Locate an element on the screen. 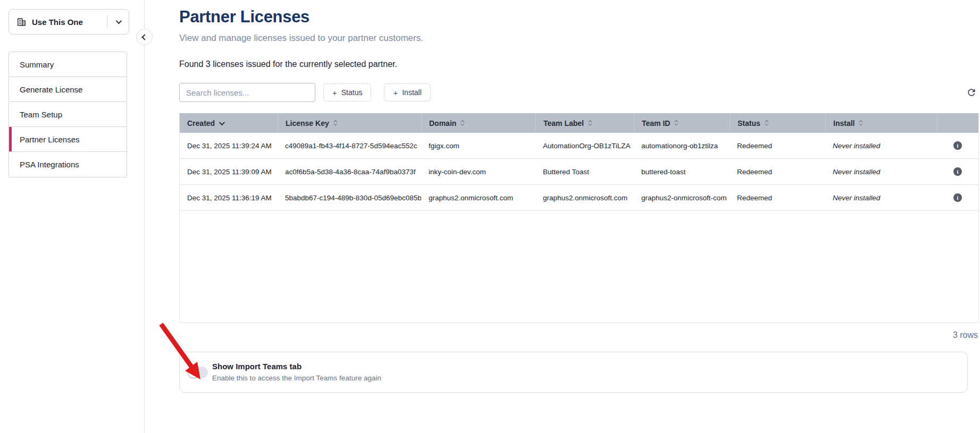  cell-license-key: c49089a1-fb43-4f14-8727-5d594eac552c is located at coordinates (349, 146).